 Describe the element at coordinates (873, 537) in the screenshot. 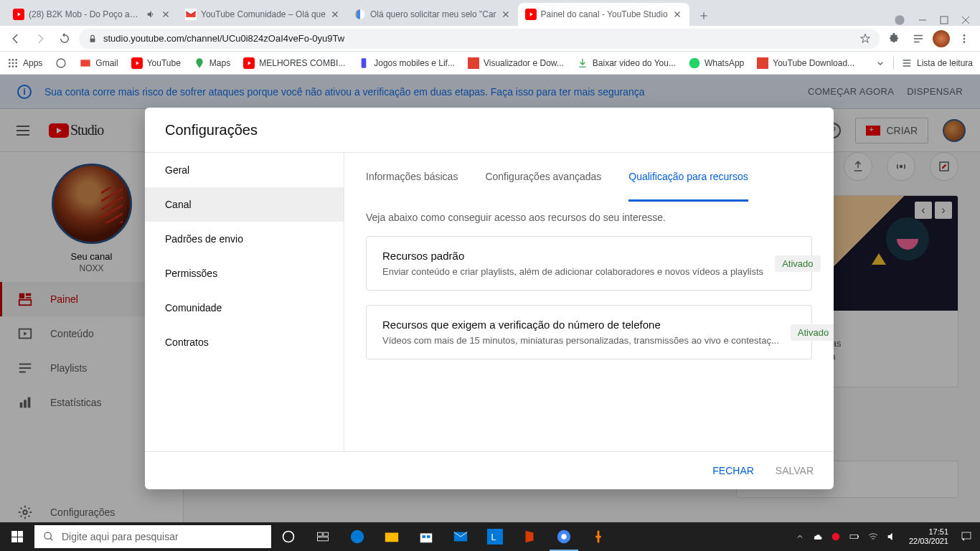

I see `wifi-icon` at that location.